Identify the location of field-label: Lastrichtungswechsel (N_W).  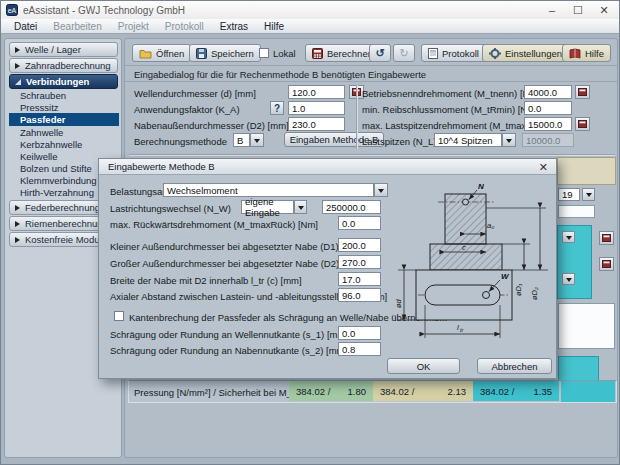
(170, 208).